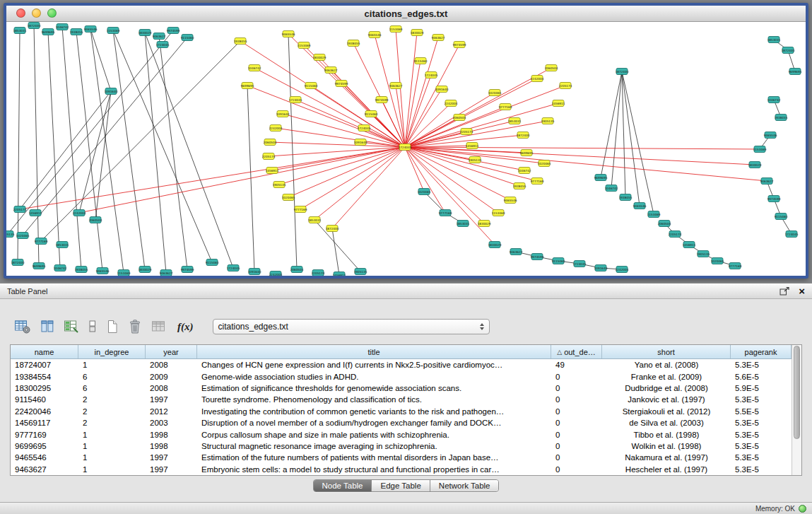 The height and width of the screenshot is (514, 812). I want to click on minimize-window-button, so click(37, 13).